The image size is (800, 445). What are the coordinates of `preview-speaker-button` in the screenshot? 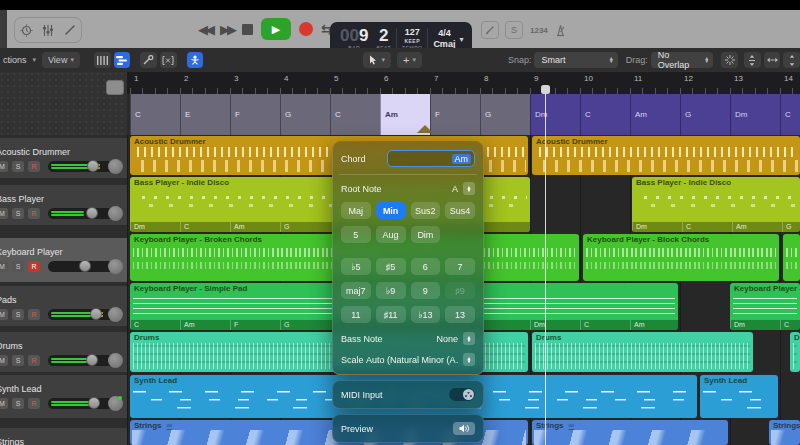 It's located at (464, 428).